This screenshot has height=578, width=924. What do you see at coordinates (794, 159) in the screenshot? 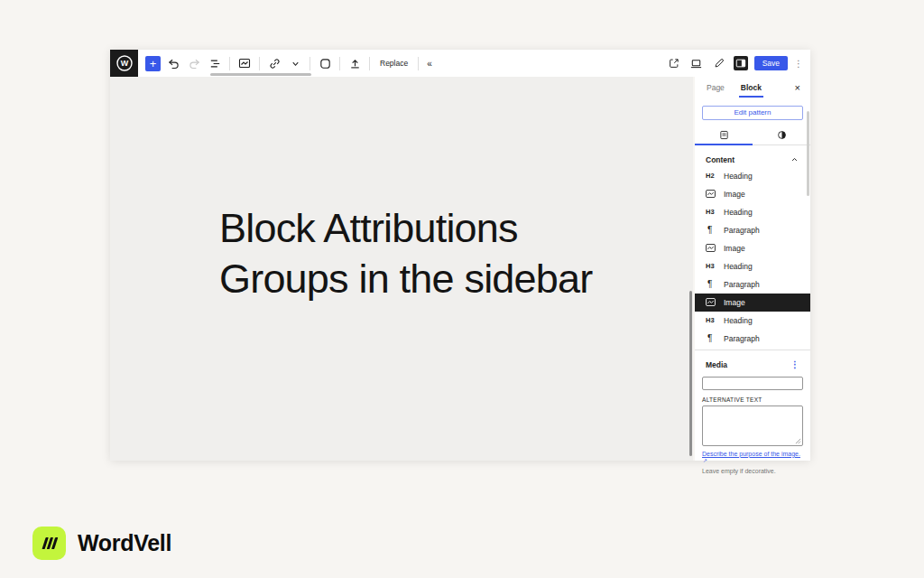
I see `collapse-content-panel-button` at bounding box center [794, 159].